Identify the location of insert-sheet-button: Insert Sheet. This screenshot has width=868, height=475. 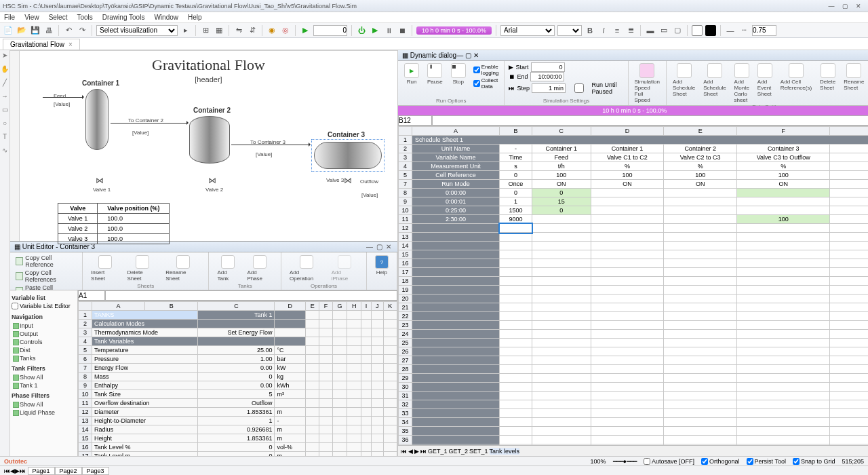
(105, 269).